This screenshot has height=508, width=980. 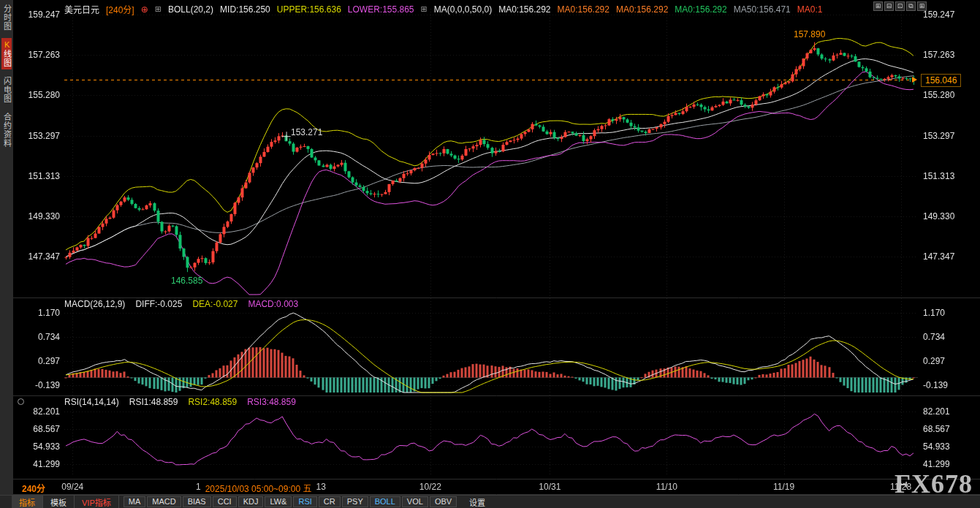 I want to click on price-axis-label-right: 153.297, so click(x=943, y=136).